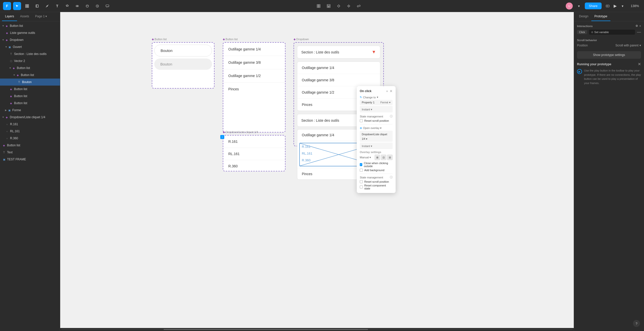 This screenshot has width=644, height=331. What do you see at coordinates (361, 187) in the screenshot?
I see `reset-component-checkbox` at bounding box center [361, 187].